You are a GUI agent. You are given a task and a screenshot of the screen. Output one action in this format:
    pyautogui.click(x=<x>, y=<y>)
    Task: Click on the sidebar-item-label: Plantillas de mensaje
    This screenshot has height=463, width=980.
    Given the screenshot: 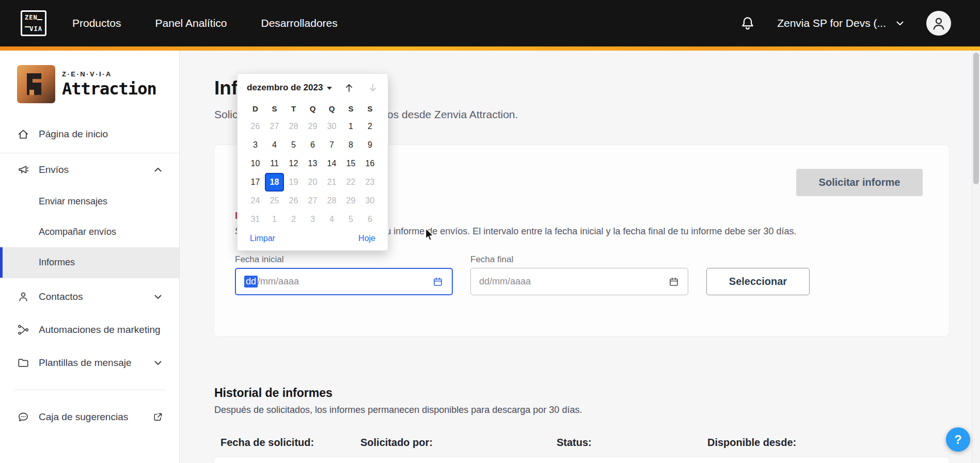 What is the action you would take?
    pyautogui.click(x=85, y=363)
    